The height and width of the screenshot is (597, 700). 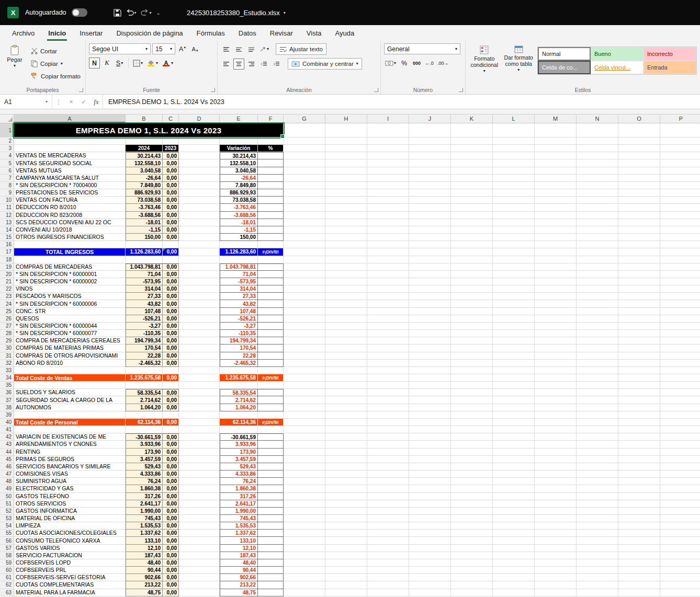 I want to click on row-header-32: 32, so click(x=7, y=363).